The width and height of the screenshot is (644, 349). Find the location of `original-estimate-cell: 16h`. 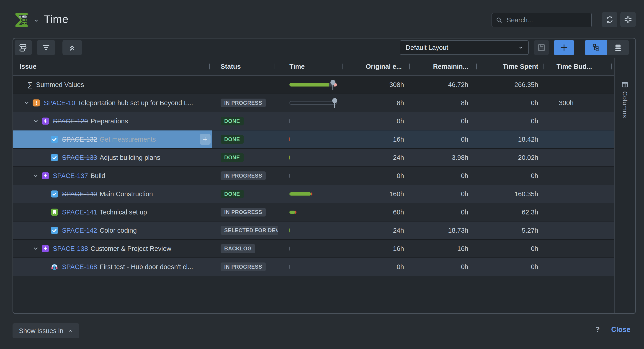

original-estimate-cell: 16h is located at coordinates (378, 139).